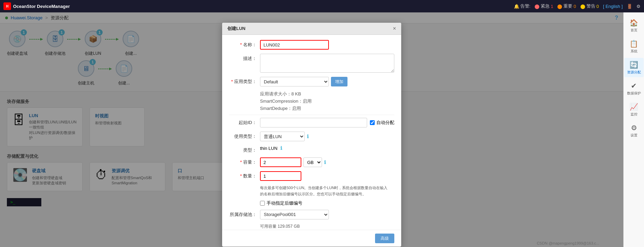 The width and height of the screenshot is (644, 247). Describe the element at coordinates (634, 135) in the screenshot. I see `settings-label: 设置` at that location.